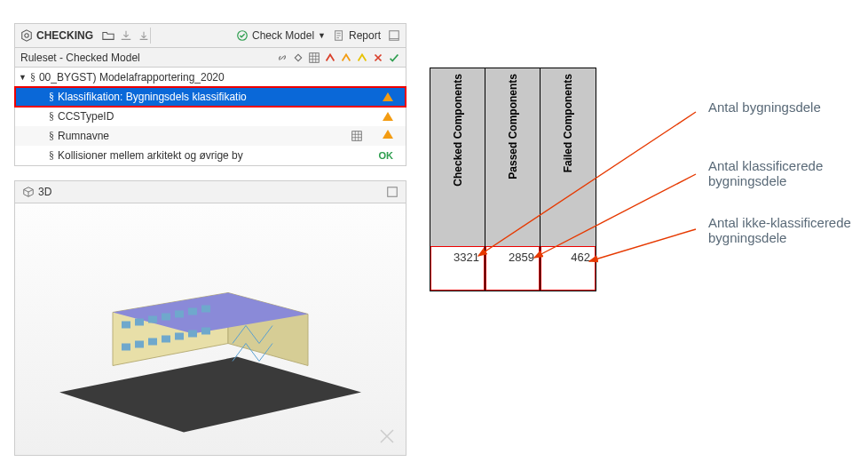  What do you see at coordinates (357, 36) in the screenshot?
I see `report-button: Report` at bounding box center [357, 36].